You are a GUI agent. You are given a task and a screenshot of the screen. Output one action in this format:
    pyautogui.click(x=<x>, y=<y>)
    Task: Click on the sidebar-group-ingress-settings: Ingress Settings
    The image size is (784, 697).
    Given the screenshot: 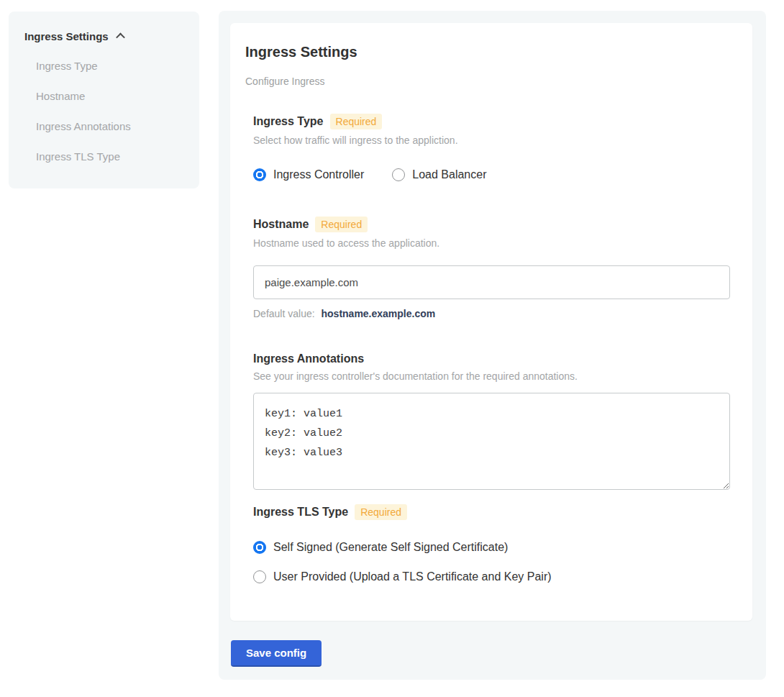 What is the action you would take?
    pyautogui.click(x=112, y=36)
    